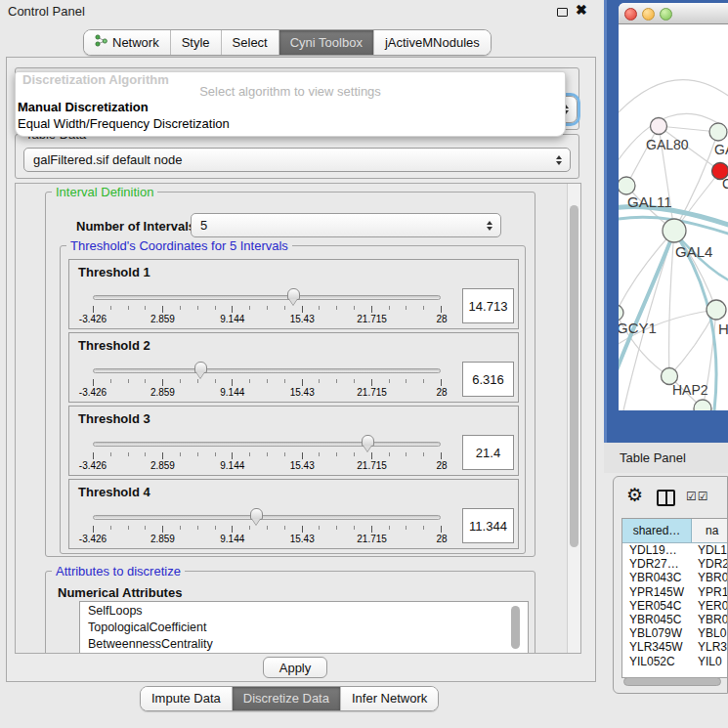  I want to click on attribute-list-item: SelfLoops, so click(304, 610).